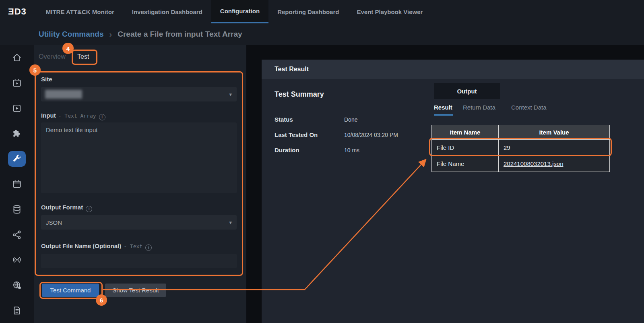  I want to click on test-command-button: Test Command, so click(70, 290).